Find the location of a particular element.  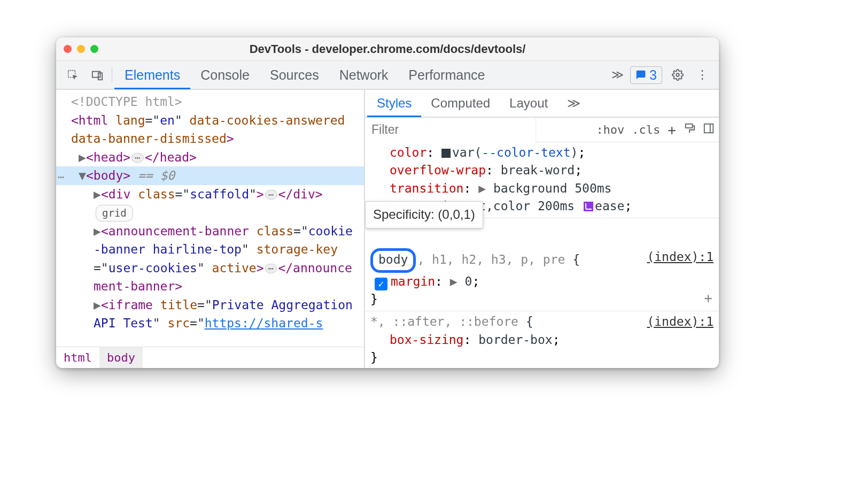

settings-icon is located at coordinates (678, 75).